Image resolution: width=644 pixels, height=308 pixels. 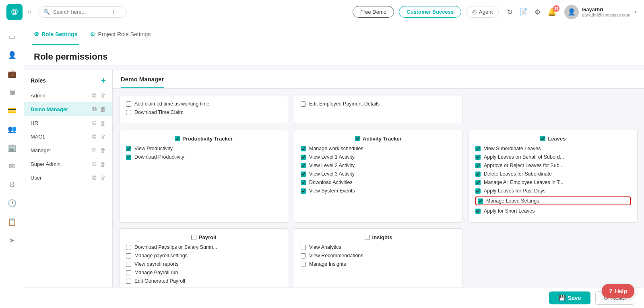 I want to click on sidebar-item-clock: 🕐, so click(x=12, y=203).